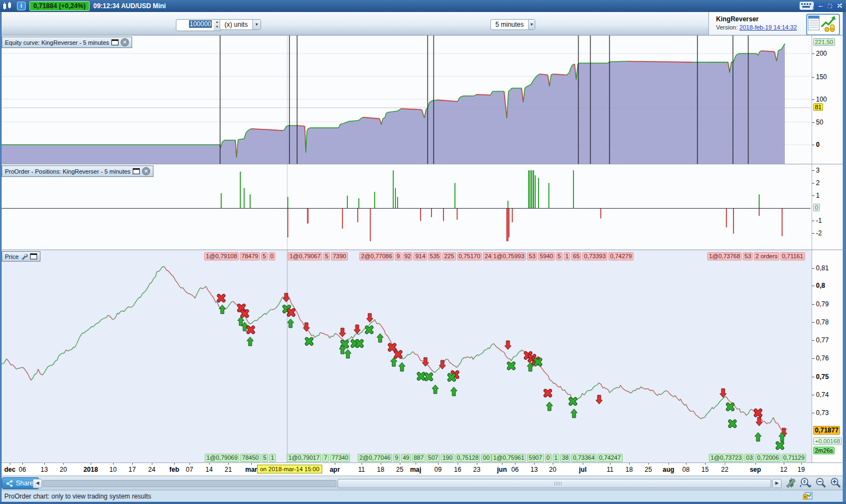 This screenshot has width=846, height=504. Describe the element at coordinates (534, 470) in the screenshot. I see `date-tick-label: 13` at that location.